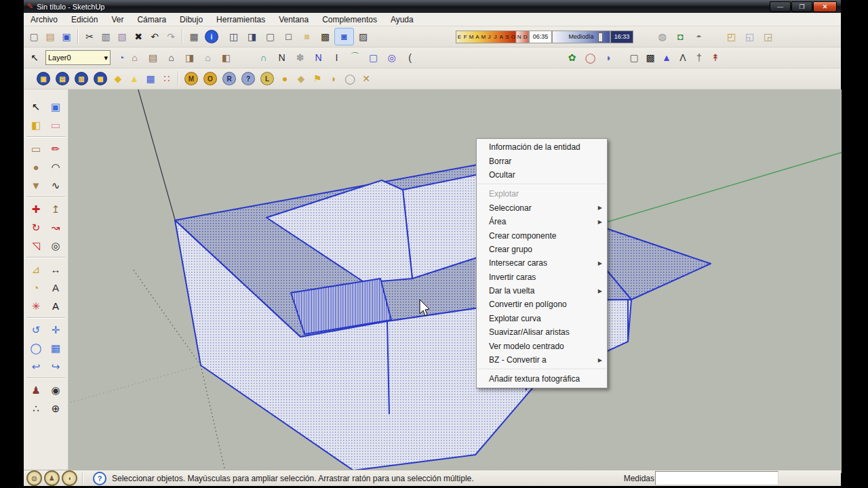 The image size is (868, 488). What do you see at coordinates (542, 332) in the screenshot?
I see `context-item-suavizar-alisar-aristas: Suavizar/Alisar aristas` at bounding box center [542, 332].